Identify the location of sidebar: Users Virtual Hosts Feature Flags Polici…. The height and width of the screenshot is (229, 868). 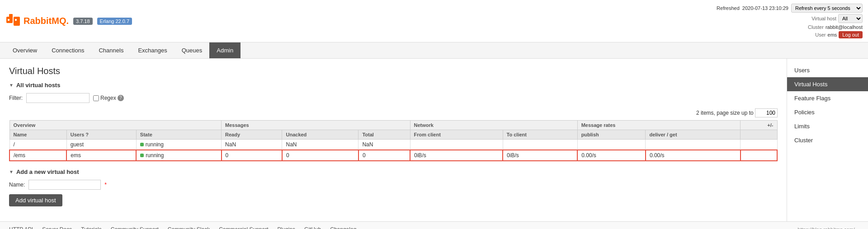
(827, 140).